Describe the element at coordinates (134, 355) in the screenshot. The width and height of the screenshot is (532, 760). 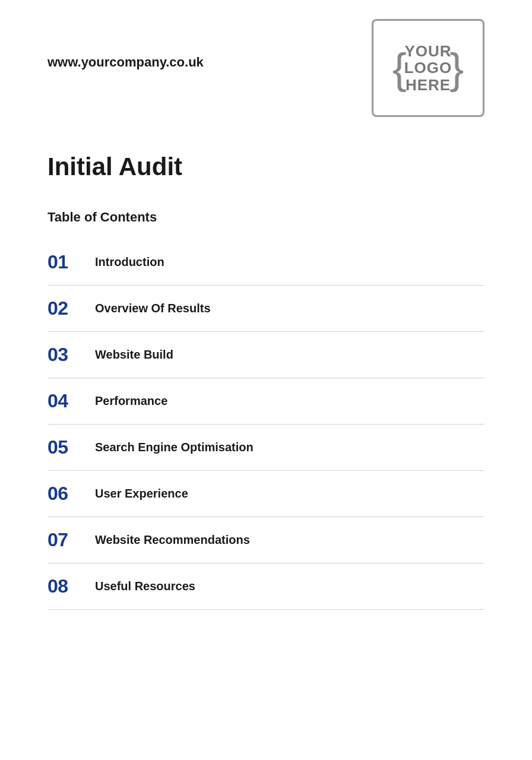
I see `toc-item-label: Website Build` at that location.